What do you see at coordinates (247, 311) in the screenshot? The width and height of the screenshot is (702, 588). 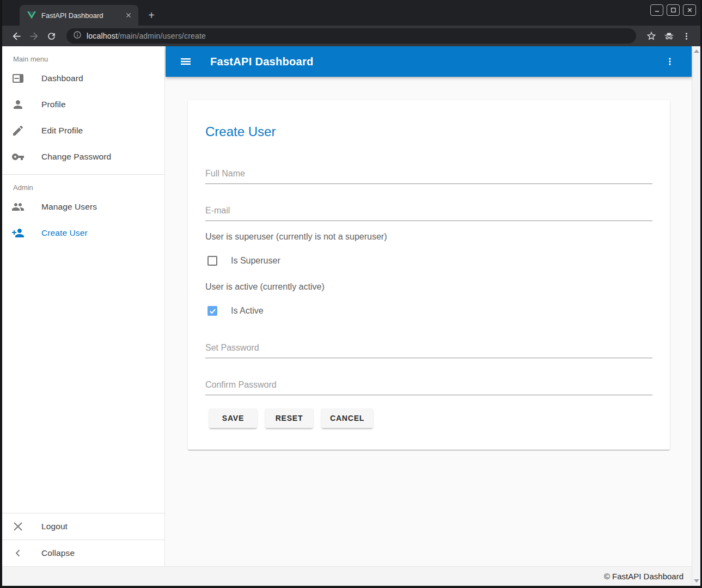 I see `checkbox-label: Is Active` at bounding box center [247, 311].